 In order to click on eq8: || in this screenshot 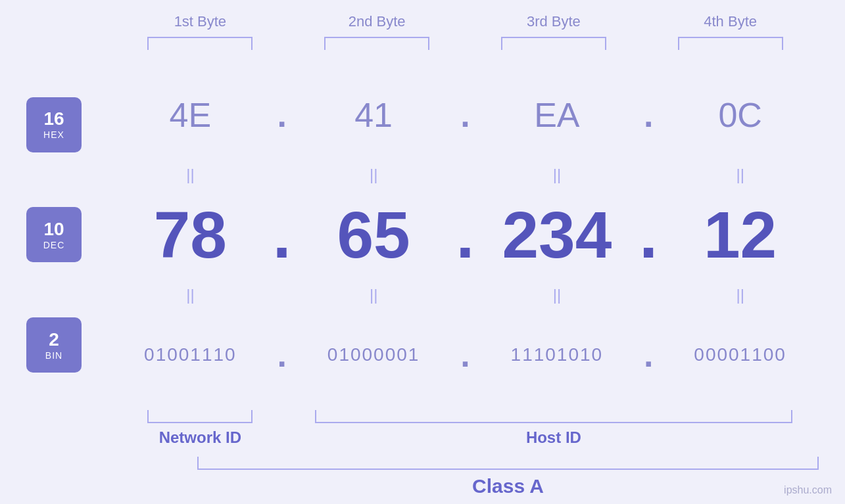, I will do `click(740, 295)`.